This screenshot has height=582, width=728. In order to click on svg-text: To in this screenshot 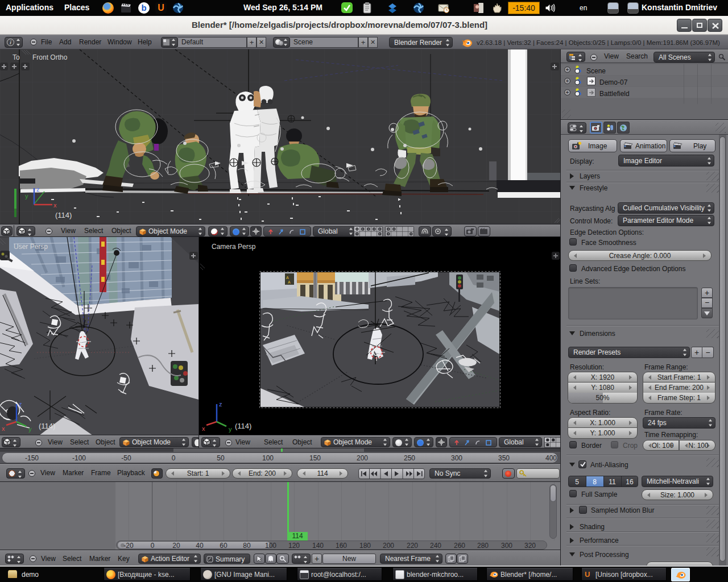, I will do `click(16, 57)`.